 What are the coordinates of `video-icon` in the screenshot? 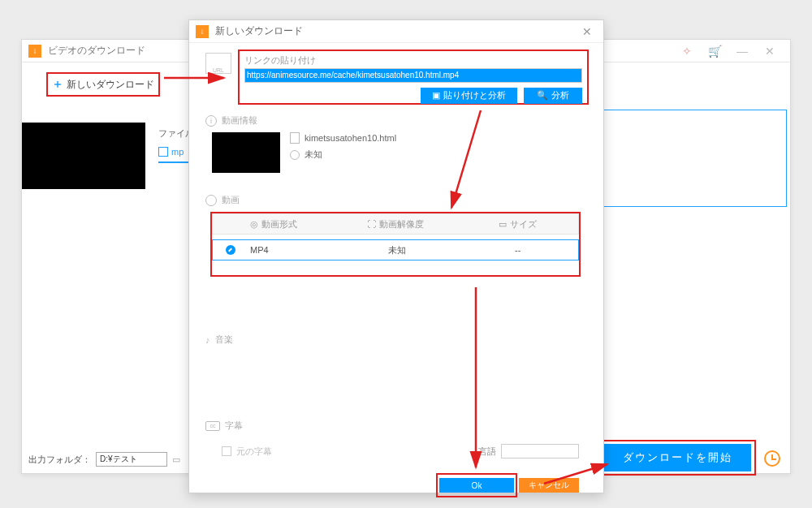 It's located at (211, 200).